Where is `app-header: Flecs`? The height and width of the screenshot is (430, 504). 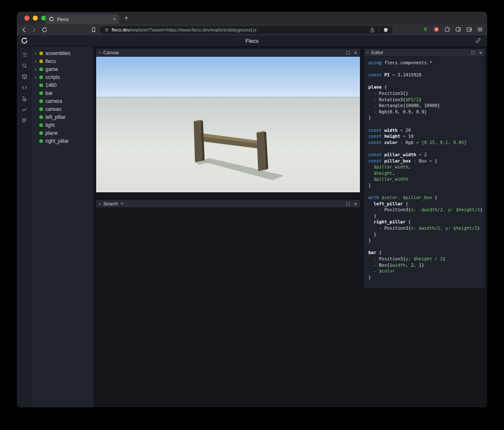
app-header: Flecs is located at coordinates (252, 41).